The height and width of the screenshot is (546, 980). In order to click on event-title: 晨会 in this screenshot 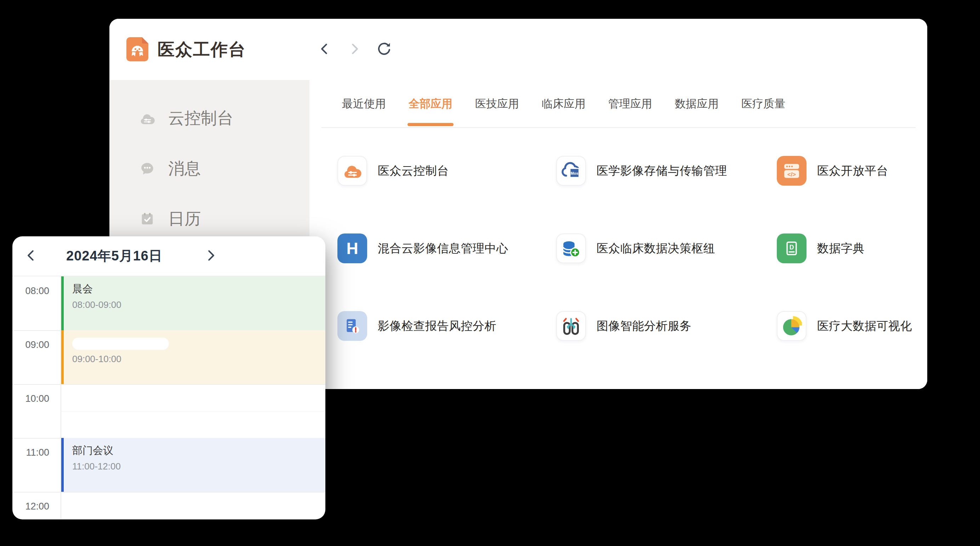, I will do `click(199, 289)`.